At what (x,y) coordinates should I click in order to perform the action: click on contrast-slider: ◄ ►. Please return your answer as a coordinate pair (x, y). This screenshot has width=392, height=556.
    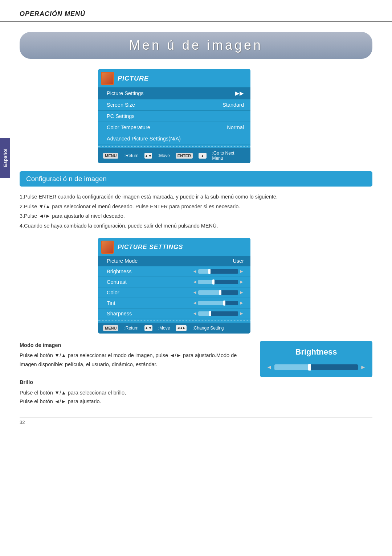
    Looking at the image, I should click on (218, 282).